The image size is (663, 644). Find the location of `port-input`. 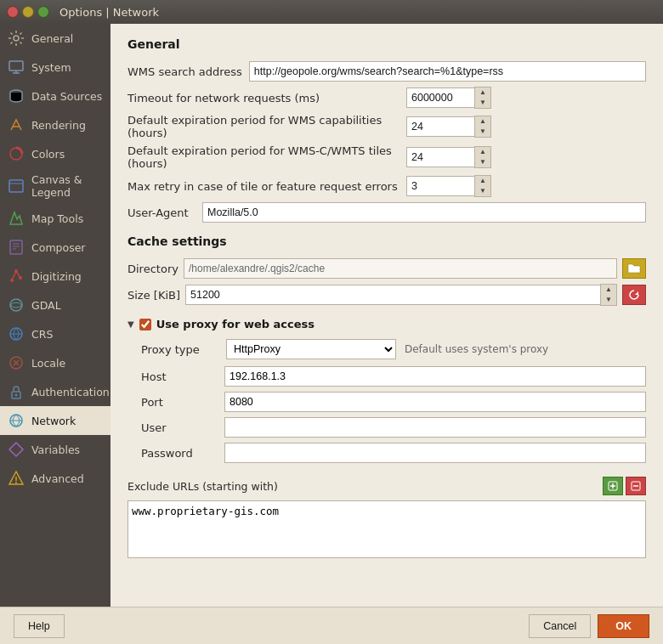

port-input is located at coordinates (435, 402).